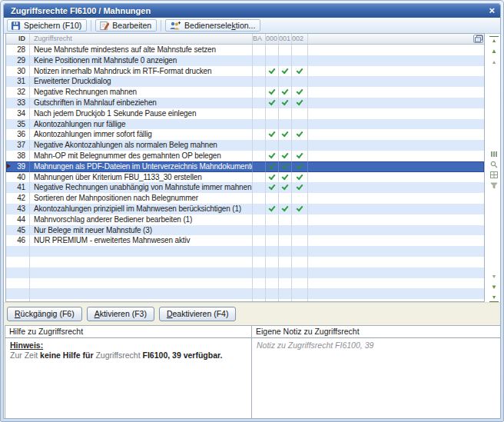 Image resolution: width=504 pixels, height=422 pixels. What do you see at coordinates (18, 92) in the screenshot?
I see `row-id-cell: 32` at bounding box center [18, 92].